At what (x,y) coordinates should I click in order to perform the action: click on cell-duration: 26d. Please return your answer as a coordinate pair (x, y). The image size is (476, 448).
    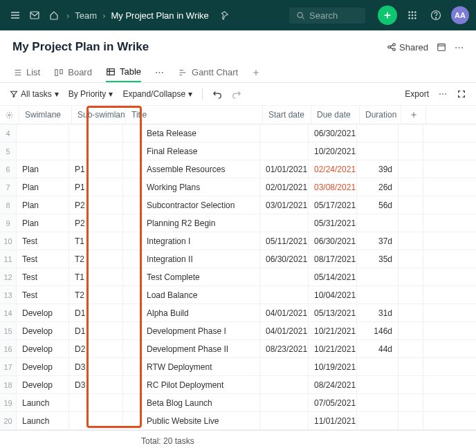
    Looking at the image, I should click on (378, 187).